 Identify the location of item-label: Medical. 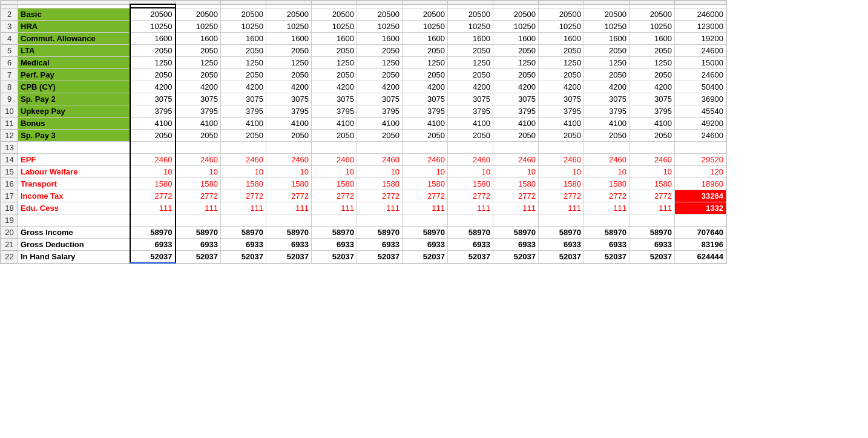
(74, 63).